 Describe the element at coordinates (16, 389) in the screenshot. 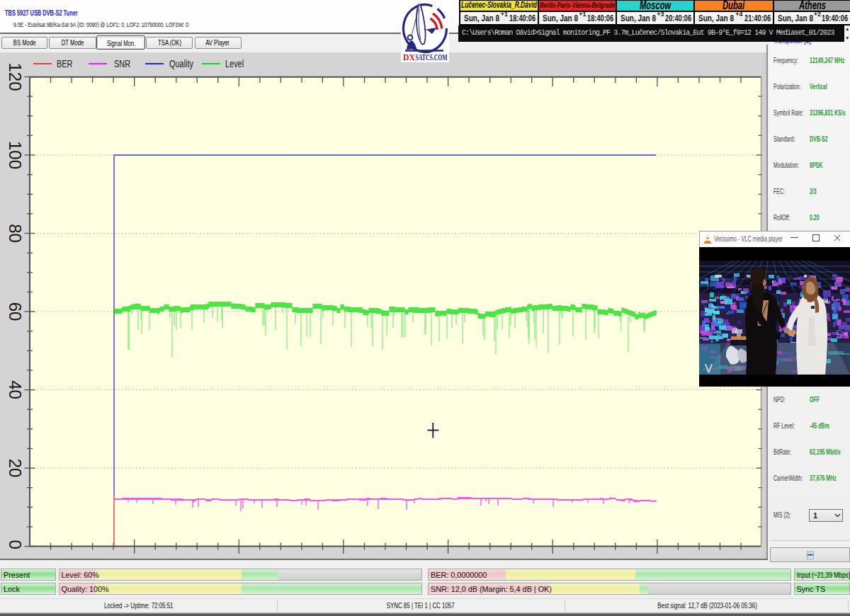

I see `svg-text: 40` at that location.